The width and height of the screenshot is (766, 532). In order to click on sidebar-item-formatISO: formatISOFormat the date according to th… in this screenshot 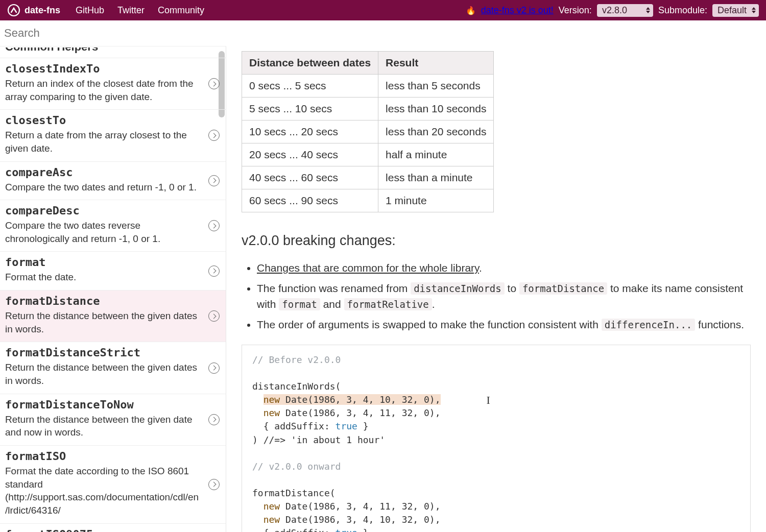, I will do `click(113, 484)`.